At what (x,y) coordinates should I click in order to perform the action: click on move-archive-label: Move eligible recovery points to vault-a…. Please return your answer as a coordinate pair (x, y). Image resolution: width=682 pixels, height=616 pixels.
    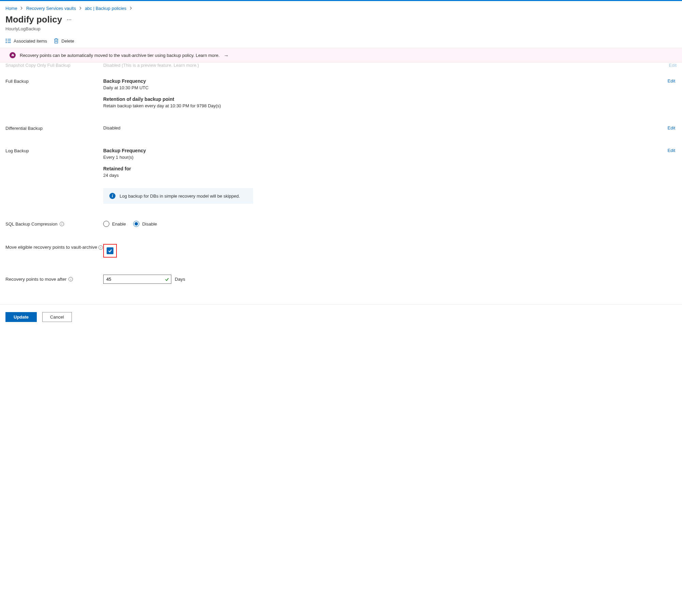
    Looking at the image, I should click on (55, 247).